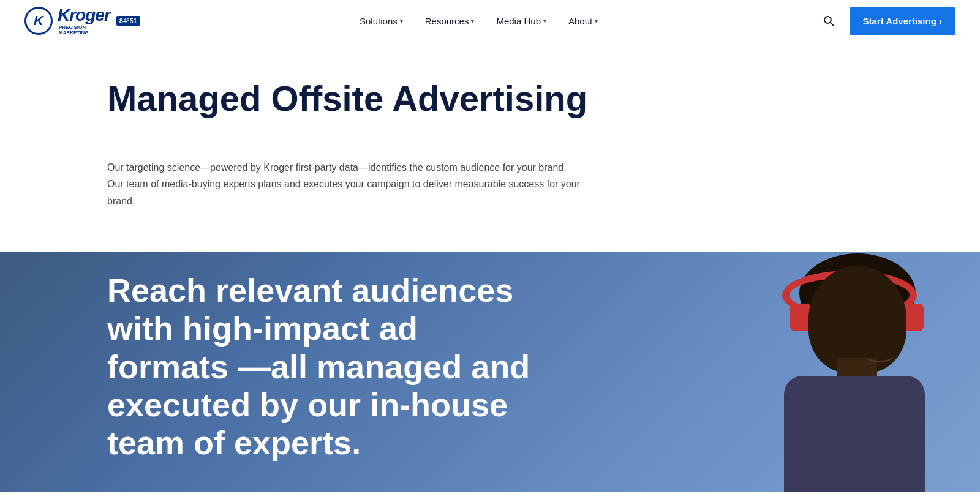  I want to click on search-icon, so click(829, 21).